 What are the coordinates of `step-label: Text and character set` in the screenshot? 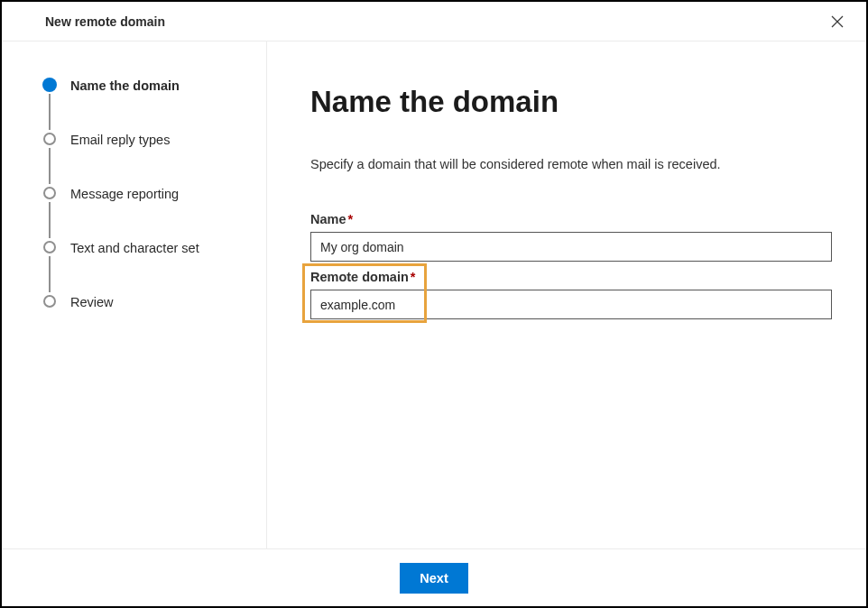 It's located at (135, 248).